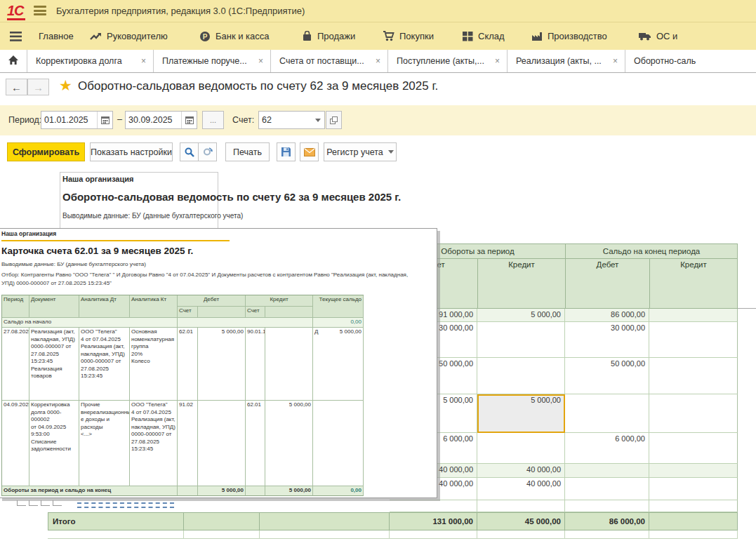  I want to click on entry-analytics-dt: ООО "Телега" 4 от 07.04.2025 Реализация …, so click(105, 364).